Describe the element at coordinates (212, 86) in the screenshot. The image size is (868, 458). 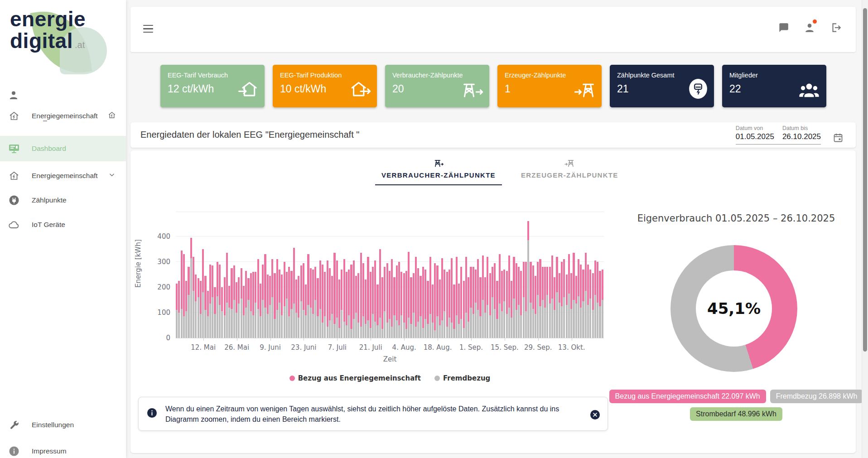
I see `stat-card-eeg-tarif-verbrauch: EEG-Tarif Verbrauch 12 ct/kWh` at that location.